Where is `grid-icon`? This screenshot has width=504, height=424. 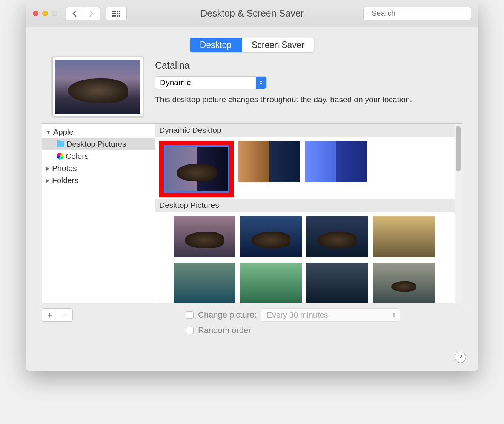 grid-icon is located at coordinates (116, 14).